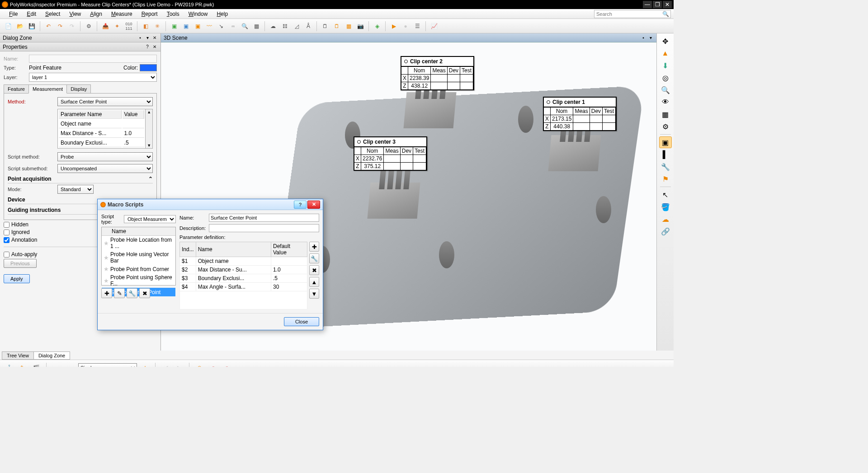 Image resolution: width=868 pixels, height=473 pixels. Describe the element at coordinates (300, 205) in the screenshot. I see `dialog-help-button: ?` at that location.